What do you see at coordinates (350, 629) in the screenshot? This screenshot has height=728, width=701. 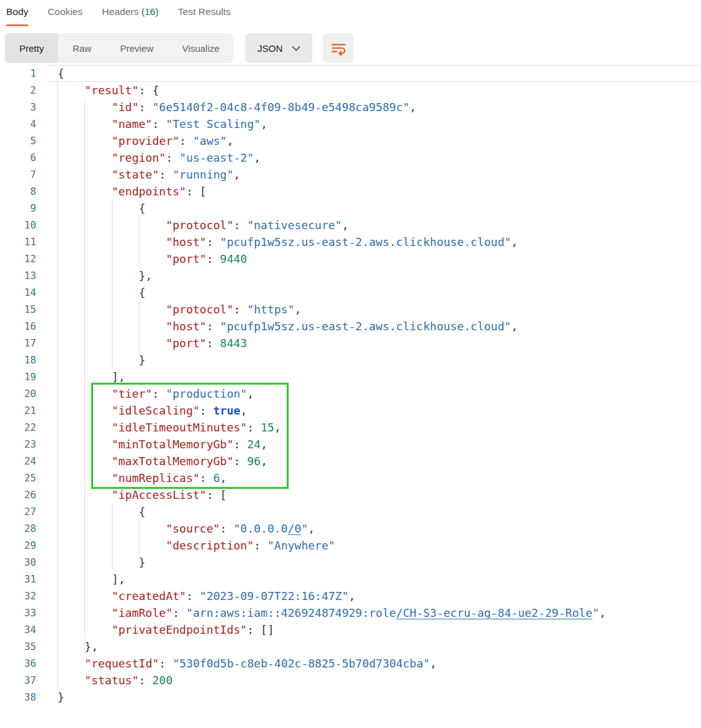 I see `code-line: 34 "privateEndpointIds": []` at bounding box center [350, 629].